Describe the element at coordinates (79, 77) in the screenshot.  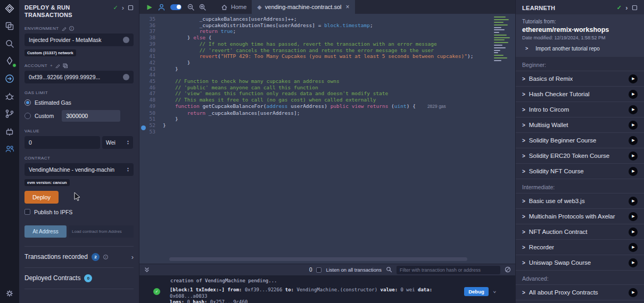
I see `account-select: 0xf39...92266 (9999.99929...` at that location.